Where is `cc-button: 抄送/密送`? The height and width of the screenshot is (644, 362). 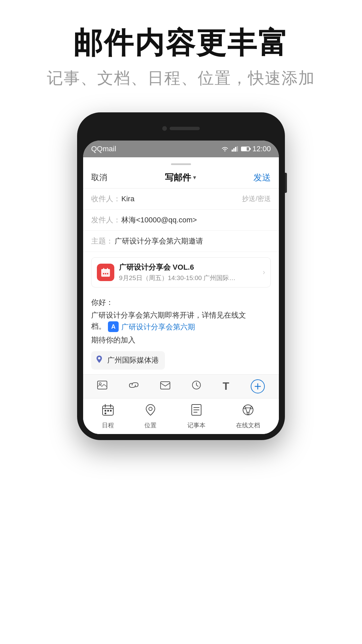 cc-button: 抄送/密送 is located at coordinates (256, 199).